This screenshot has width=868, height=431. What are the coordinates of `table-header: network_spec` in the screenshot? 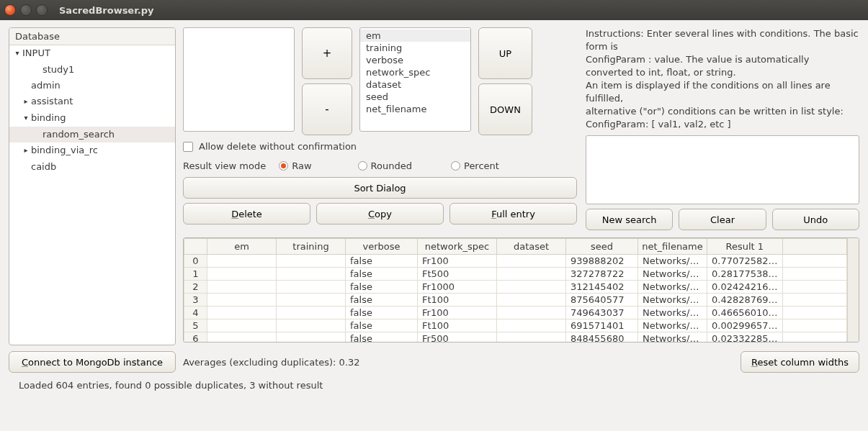 It's located at (457, 247).